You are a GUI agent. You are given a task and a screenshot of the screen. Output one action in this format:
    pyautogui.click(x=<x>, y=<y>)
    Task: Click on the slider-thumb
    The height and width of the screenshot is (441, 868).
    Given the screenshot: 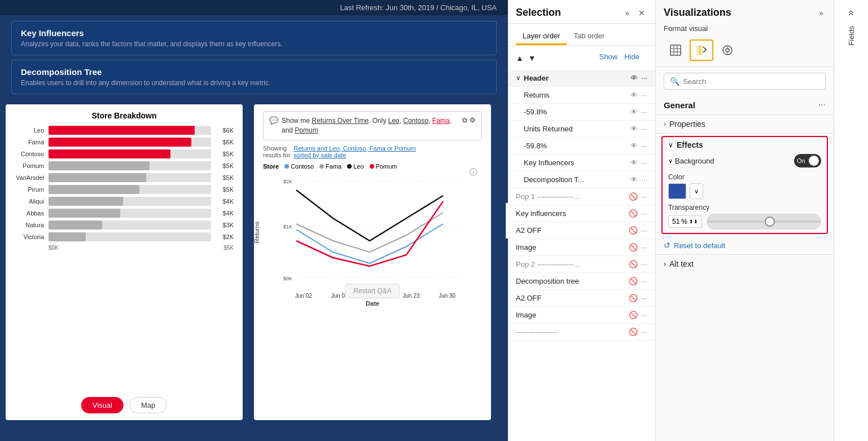 What is the action you would take?
    pyautogui.click(x=770, y=222)
    